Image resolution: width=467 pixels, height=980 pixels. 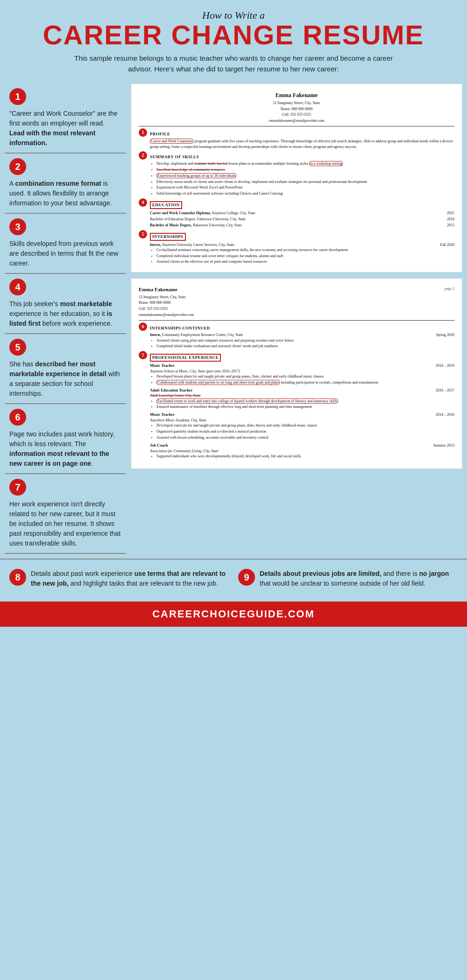 What do you see at coordinates (65, 193) in the screenshot?
I see `tip-2-text: A combination resume format is used. It …` at bounding box center [65, 193].